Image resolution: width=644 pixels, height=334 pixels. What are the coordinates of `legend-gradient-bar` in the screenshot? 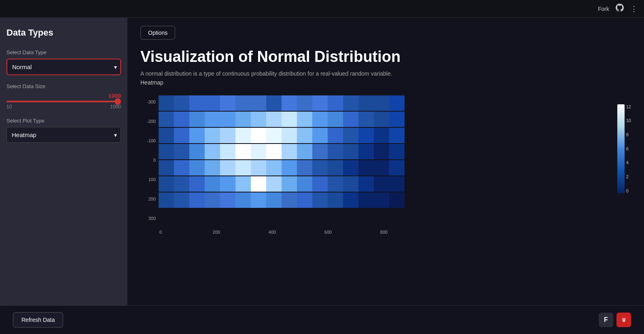 It's located at (621, 149).